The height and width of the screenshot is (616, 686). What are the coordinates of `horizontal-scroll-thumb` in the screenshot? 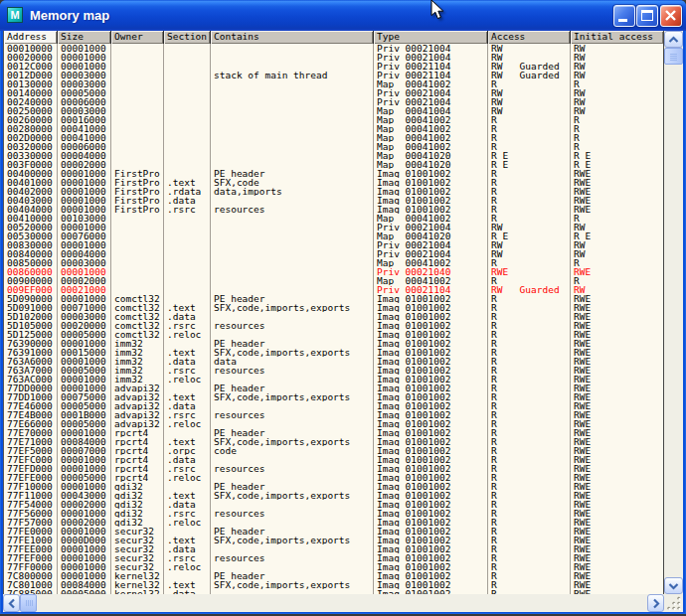 It's located at (28, 603).